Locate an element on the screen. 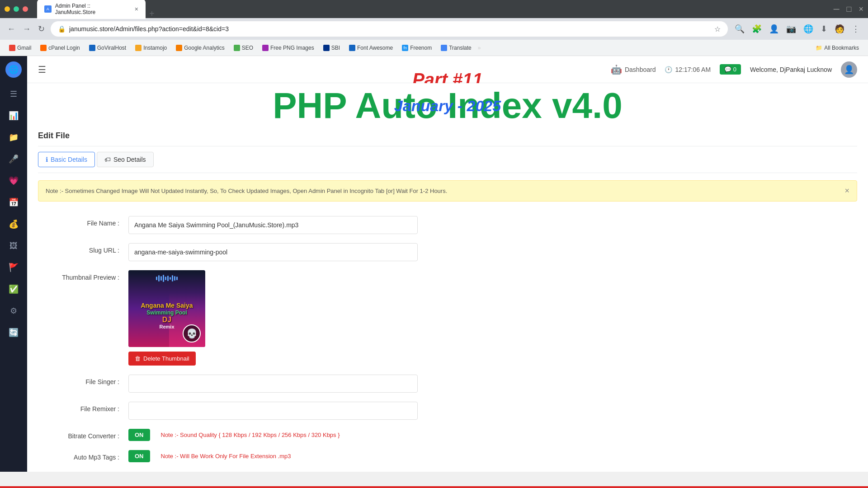 The height and width of the screenshot is (488, 868). dashboard-link: 🤖 Dashboard is located at coordinates (633, 70).